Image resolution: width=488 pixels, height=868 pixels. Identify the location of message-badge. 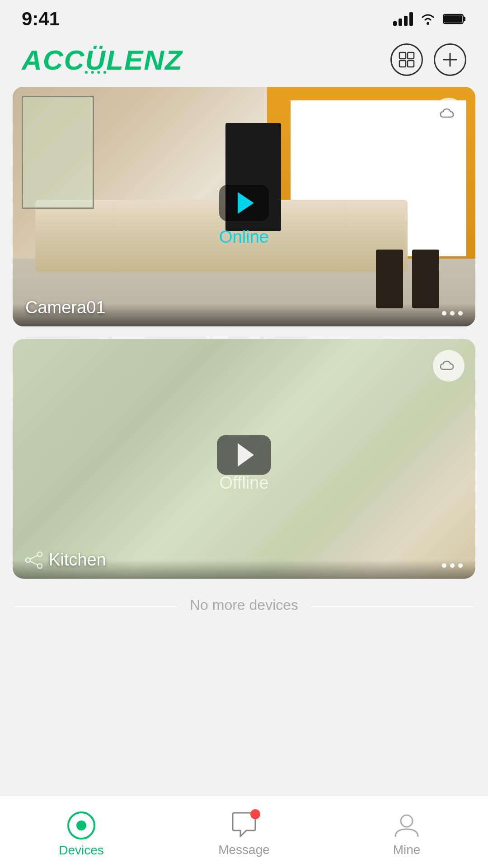
(255, 814).